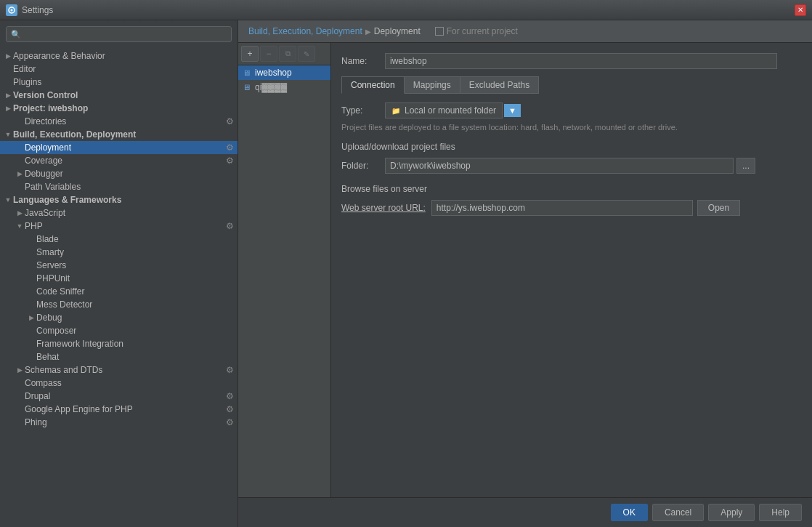 Image resolution: width=812 pixels, height=527 pixels. What do you see at coordinates (119, 265) in the screenshot?
I see `sidebar-item-servers: ▶ Servers` at bounding box center [119, 265].